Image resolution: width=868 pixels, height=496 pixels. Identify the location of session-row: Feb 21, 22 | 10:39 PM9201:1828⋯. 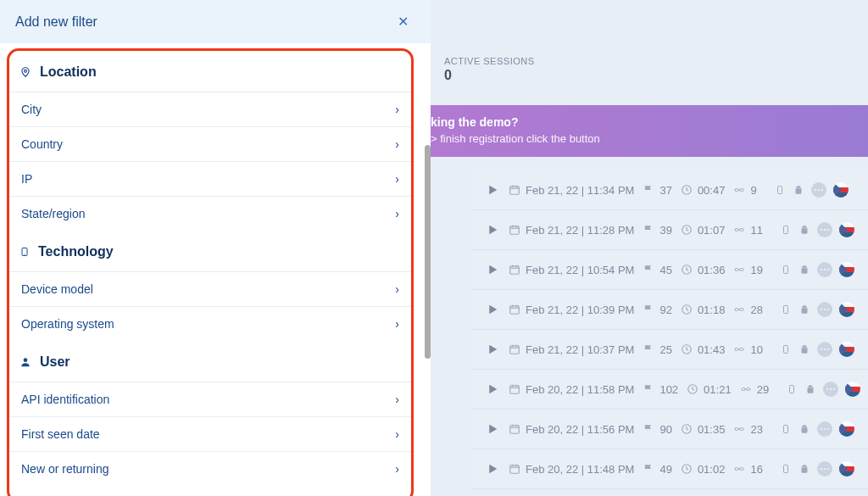
(670, 310).